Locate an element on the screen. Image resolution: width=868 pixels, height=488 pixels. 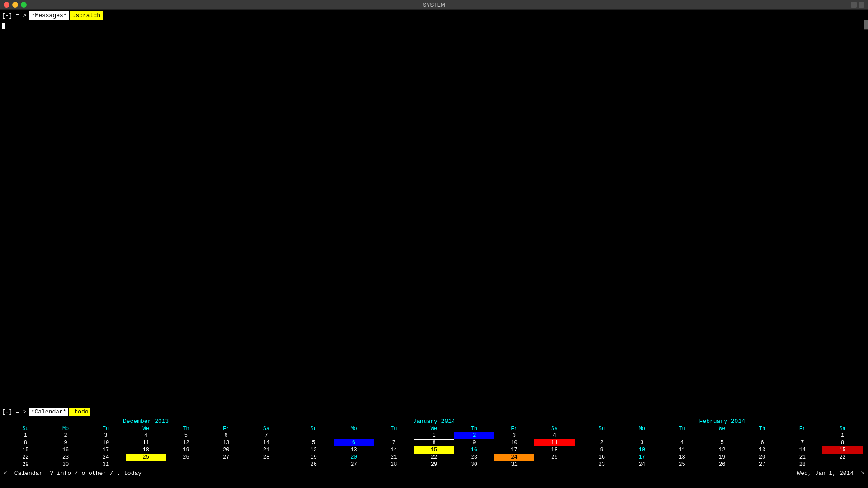
tab-scratch: .scratch is located at coordinates (86, 15).